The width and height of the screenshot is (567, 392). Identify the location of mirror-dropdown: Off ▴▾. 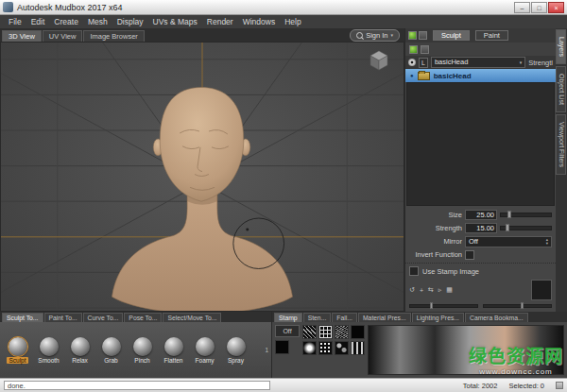
(508, 242).